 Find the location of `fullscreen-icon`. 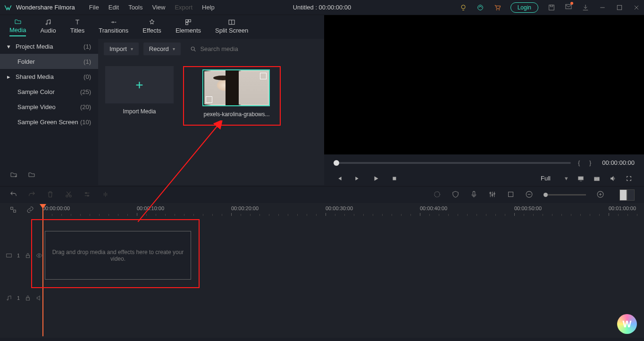

fullscreen-icon is located at coordinates (629, 179).